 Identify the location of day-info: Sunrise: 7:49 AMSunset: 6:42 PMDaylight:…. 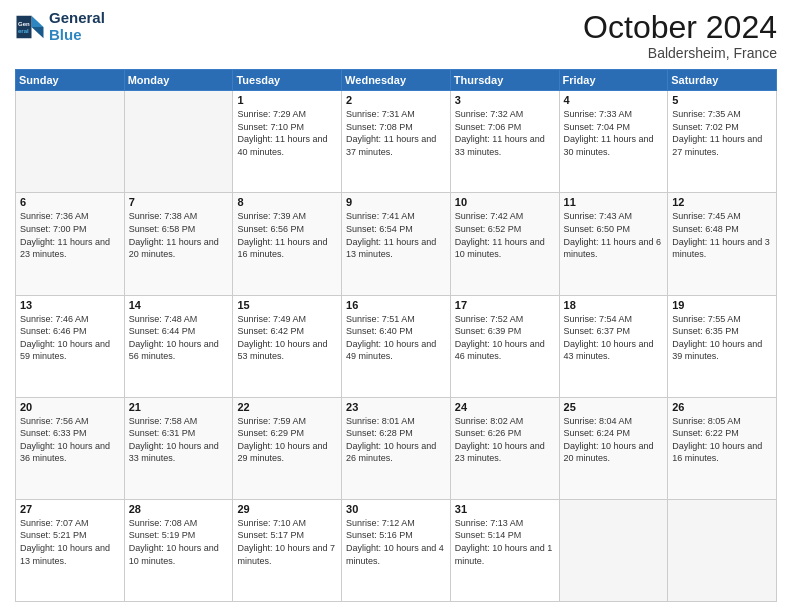
(287, 338).